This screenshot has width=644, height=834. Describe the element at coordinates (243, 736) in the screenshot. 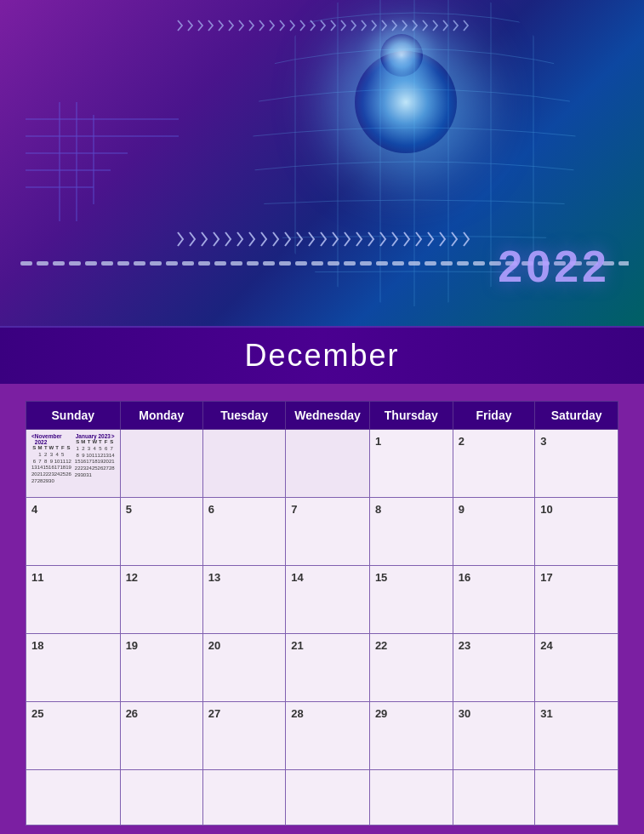

I see `cal-cell-w4-d2: 27` at that location.